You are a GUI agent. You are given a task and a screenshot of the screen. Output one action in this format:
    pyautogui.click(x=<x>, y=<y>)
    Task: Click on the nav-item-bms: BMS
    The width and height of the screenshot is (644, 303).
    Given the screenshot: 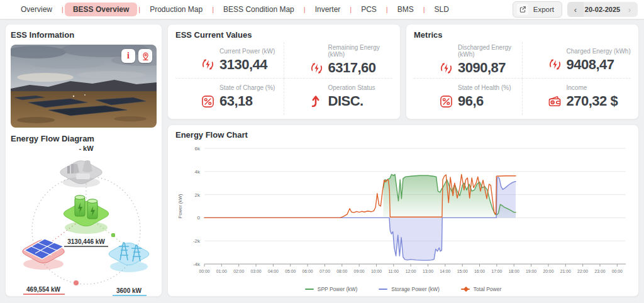 What is the action you would take?
    pyautogui.click(x=406, y=9)
    